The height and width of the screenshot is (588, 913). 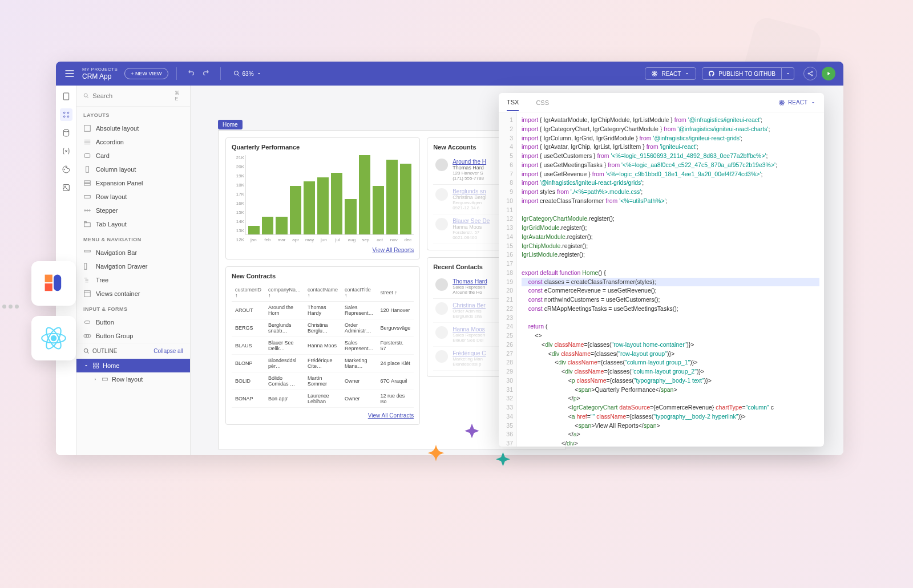 What do you see at coordinates (134, 266) in the screenshot?
I see `sidebar-item: Navigation Drawer` at bounding box center [134, 266].